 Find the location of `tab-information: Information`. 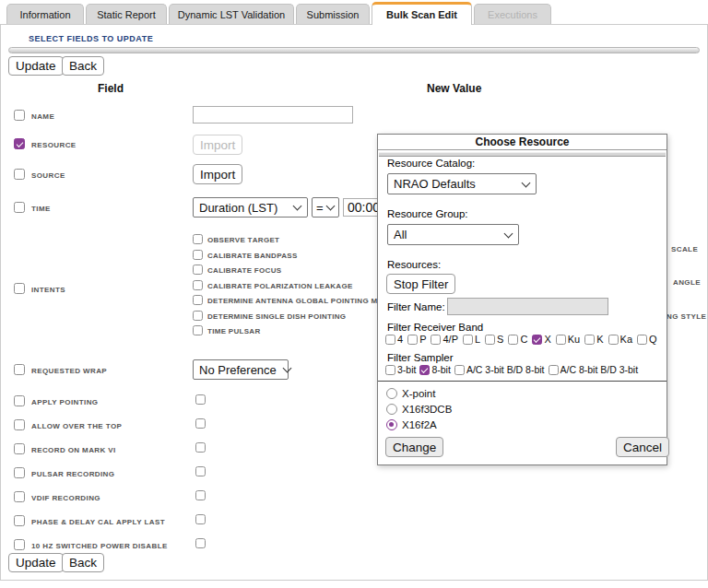

tab-information: Information is located at coordinates (45, 14).